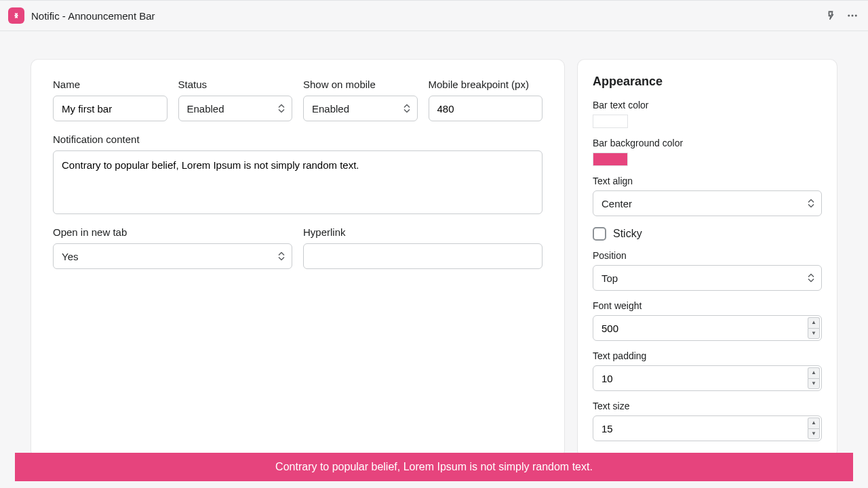 This screenshot has width=868, height=488. Describe the element at coordinates (361, 84) in the screenshot. I see `show-mobile-label: Show on mobile` at that location.